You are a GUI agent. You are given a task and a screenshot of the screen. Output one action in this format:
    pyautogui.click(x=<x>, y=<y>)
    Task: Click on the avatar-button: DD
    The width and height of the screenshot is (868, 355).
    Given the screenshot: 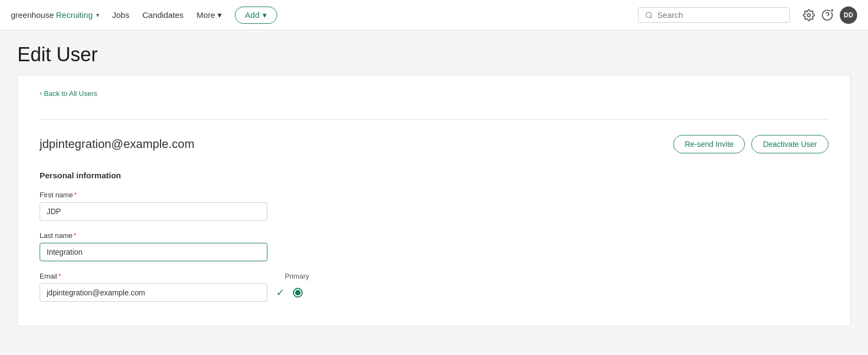 What is the action you would take?
    pyautogui.click(x=848, y=15)
    